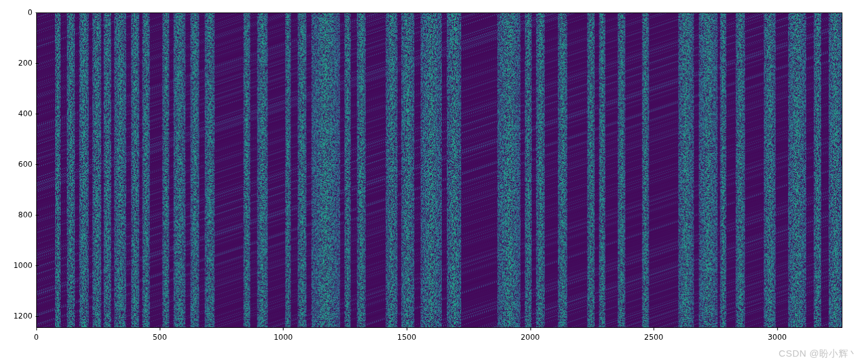  Describe the element at coordinates (18, 164) in the screenshot. I see `y-tick-label: 600` at that location.